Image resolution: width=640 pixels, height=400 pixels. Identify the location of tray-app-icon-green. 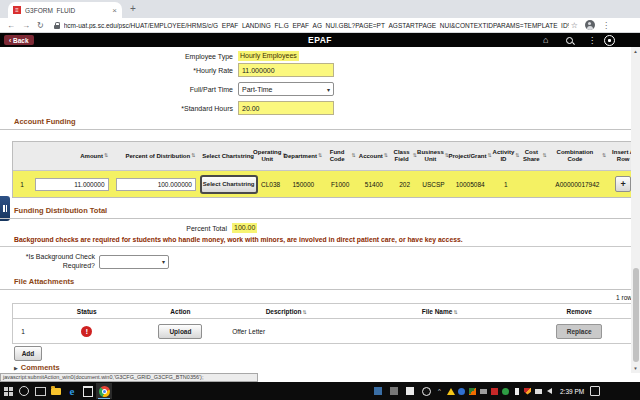
(472, 391).